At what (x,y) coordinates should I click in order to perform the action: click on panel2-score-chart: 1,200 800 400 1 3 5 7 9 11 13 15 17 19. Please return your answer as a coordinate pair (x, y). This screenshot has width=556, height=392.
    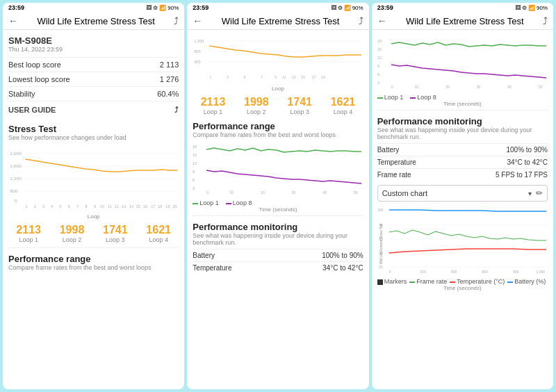
    Looking at the image, I should click on (278, 60).